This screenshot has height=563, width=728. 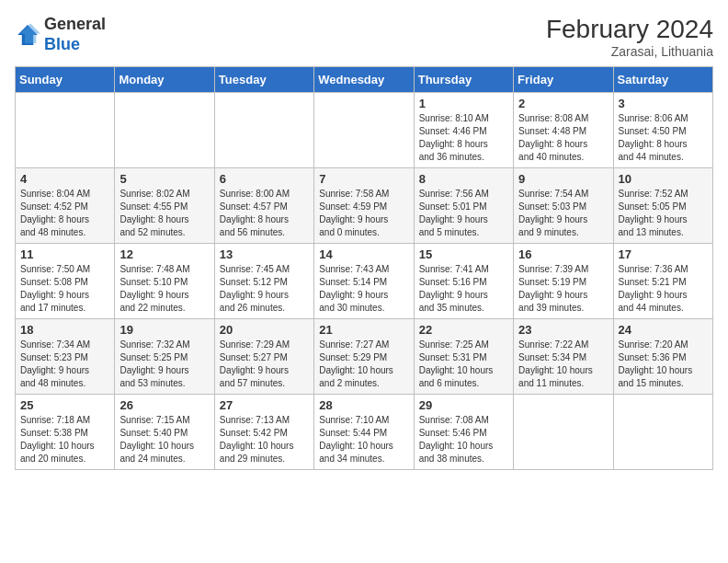 I want to click on calendar-week-row: 4Sunrise: 8:04 AM Sunset: 4:52 PM Daylig…, so click(x=364, y=206).